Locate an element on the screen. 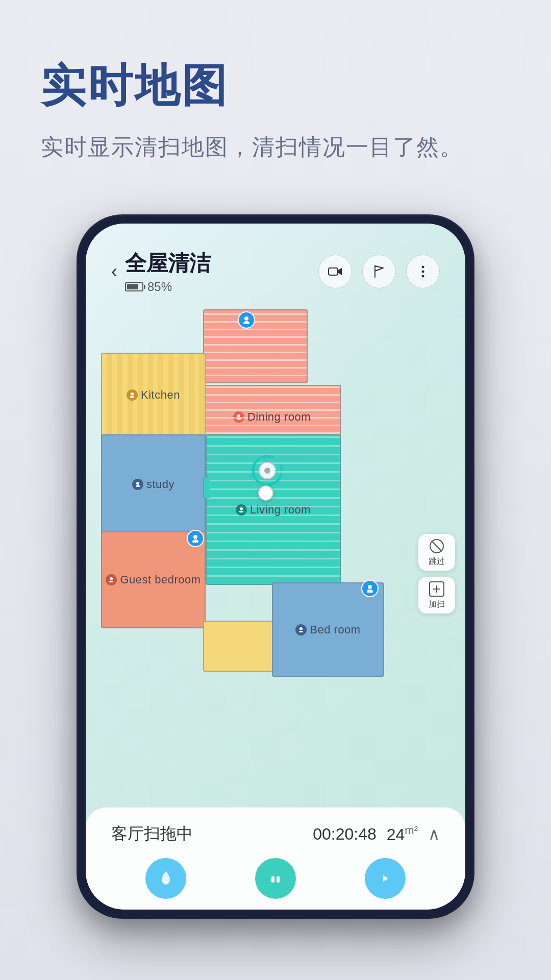 The height and width of the screenshot is (980, 551). battery-info: 85% is located at coordinates (168, 287).